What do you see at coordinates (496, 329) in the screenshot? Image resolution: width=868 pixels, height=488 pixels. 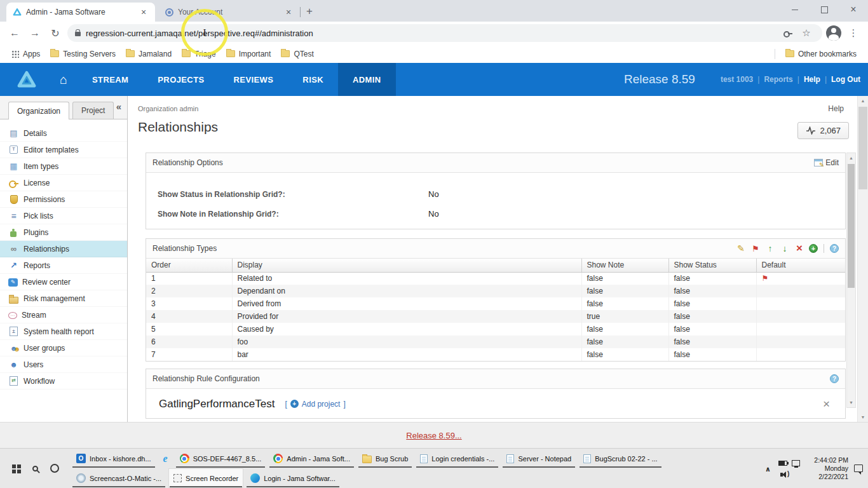 I see `table-row: 5Caused byfalsefalse` at bounding box center [496, 329].